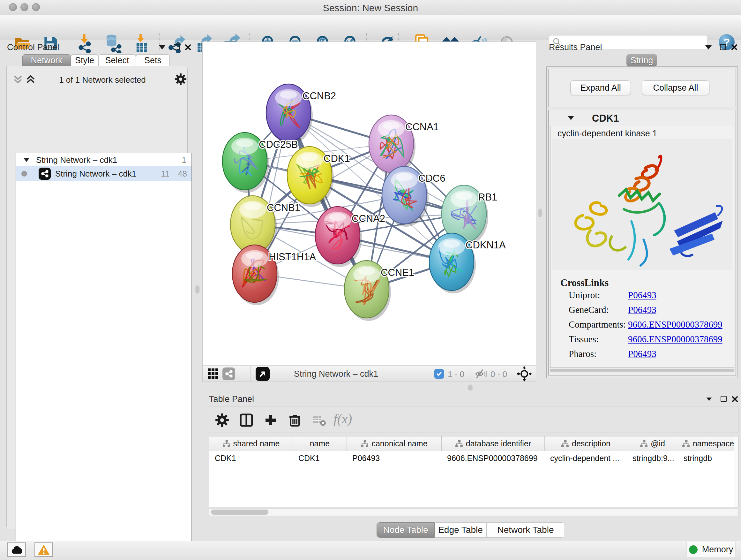 The height and width of the screenshot is (560, 741). Describe the element at coordinates (526, 530) in the screenshot. I see `tab-network-table: Network Table` at that location.